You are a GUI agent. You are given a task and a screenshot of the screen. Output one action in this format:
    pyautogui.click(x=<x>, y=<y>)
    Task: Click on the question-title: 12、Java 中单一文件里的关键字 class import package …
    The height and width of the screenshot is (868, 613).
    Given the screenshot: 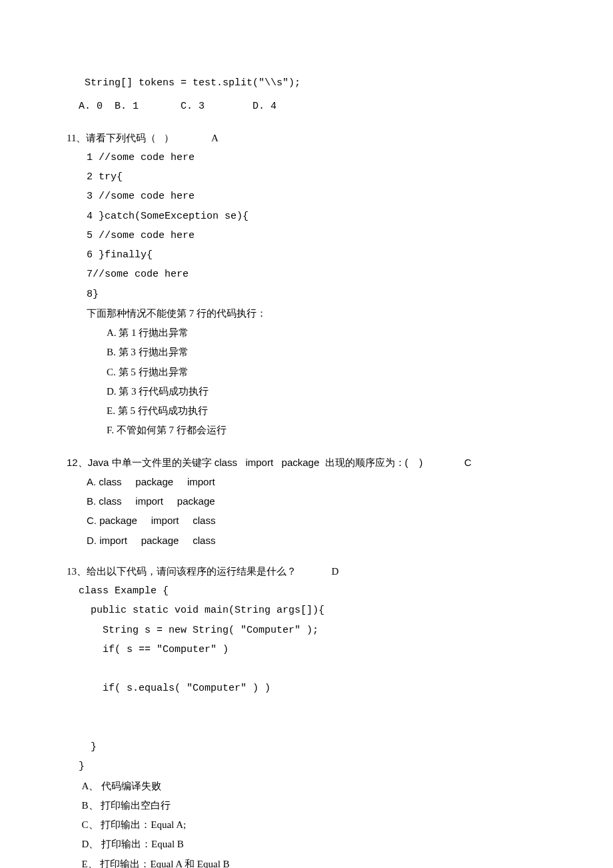 What is the action you would take?
    pyautogui.click(x=306, y=463)
    